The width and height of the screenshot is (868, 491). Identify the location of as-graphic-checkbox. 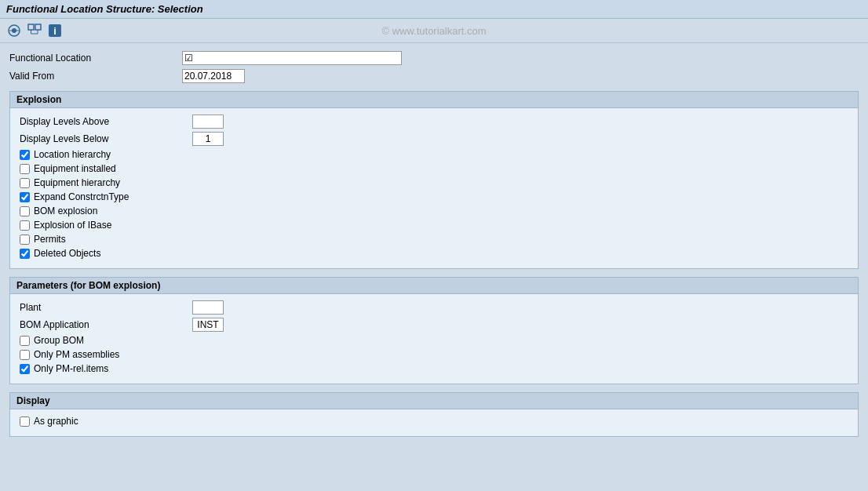
(25, 422).